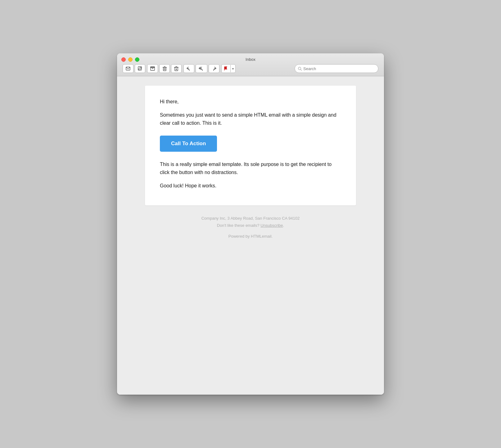  Describe the element at coordinates (250, 186) in the screenshot. I see `email-closing: Good luck! Hope it works.` at that location.